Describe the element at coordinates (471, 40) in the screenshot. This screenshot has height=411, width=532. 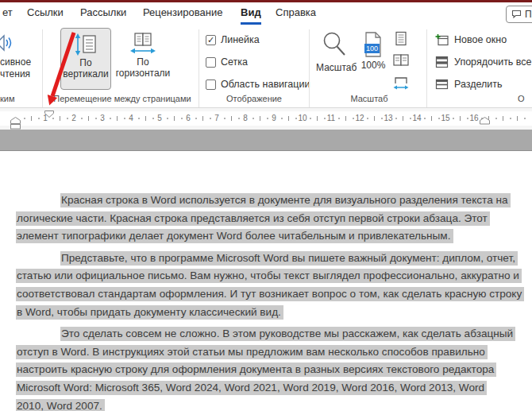
I see `new-window-button: Новое окно` at that location.